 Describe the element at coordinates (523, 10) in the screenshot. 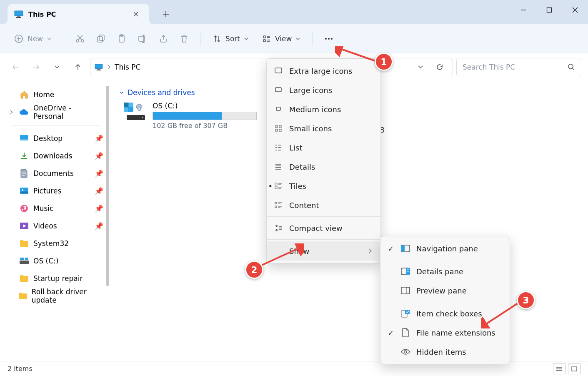

I see `minimize-icon` at that location.